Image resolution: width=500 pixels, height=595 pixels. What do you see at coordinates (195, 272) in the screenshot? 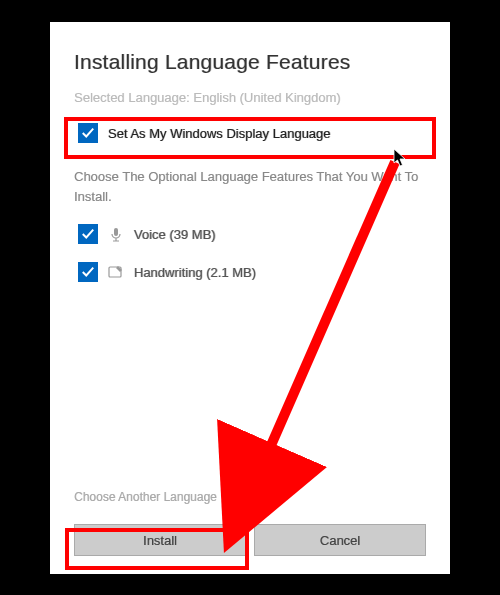
I see `handwriting-label: Handwriting (2.1 MB)` at bounding box center [195, 272].